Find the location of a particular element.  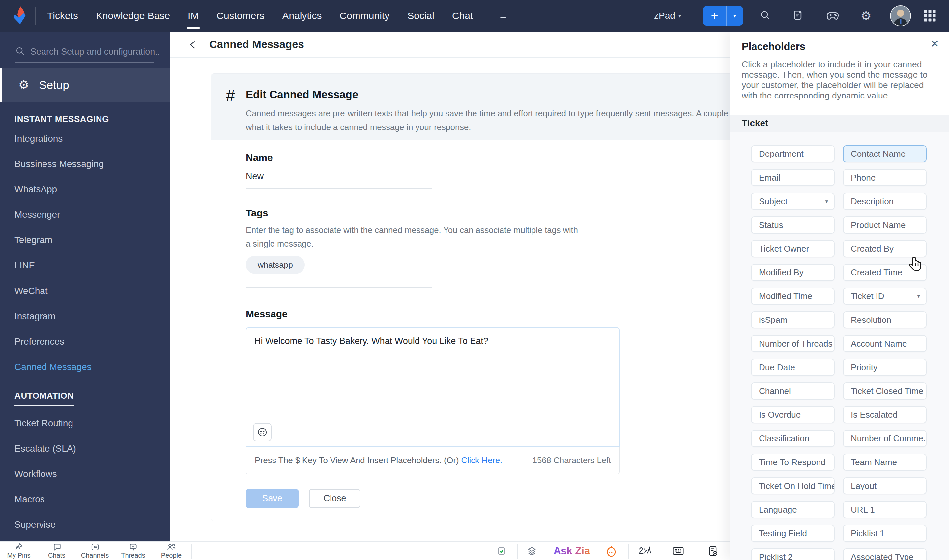

placeholder-pill: Layout ▾ is located at coordinates (885, 486).